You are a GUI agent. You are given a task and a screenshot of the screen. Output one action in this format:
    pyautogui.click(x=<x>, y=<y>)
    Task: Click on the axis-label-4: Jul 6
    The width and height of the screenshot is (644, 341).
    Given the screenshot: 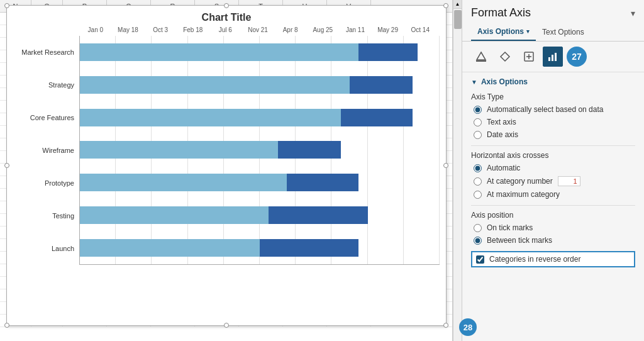 What is the action you would take?
    pyautogui.click(x=226, y=30)
    